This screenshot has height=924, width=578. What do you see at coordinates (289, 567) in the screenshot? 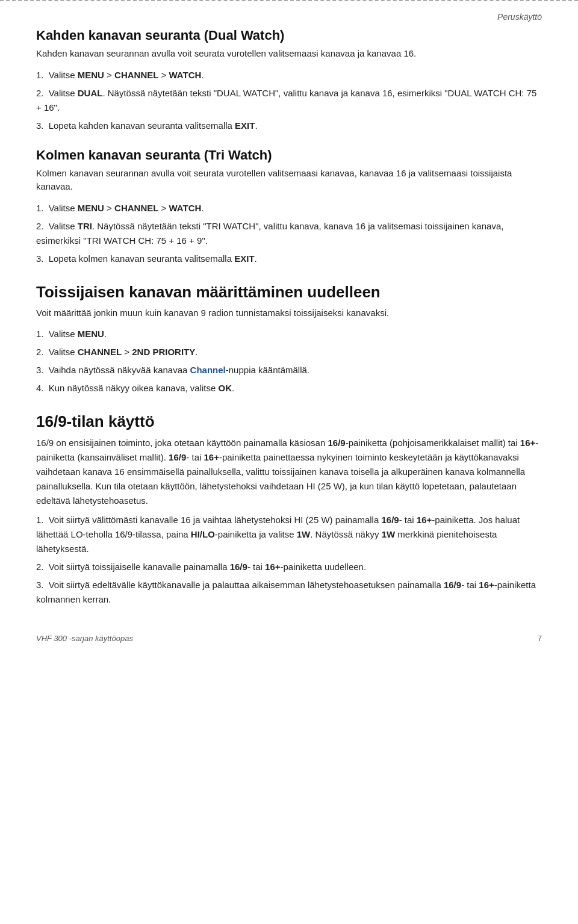
I see `list-item: 2. Voit siirtyä toissijaiselle kanavalle…` at bounding box center [289, 567].